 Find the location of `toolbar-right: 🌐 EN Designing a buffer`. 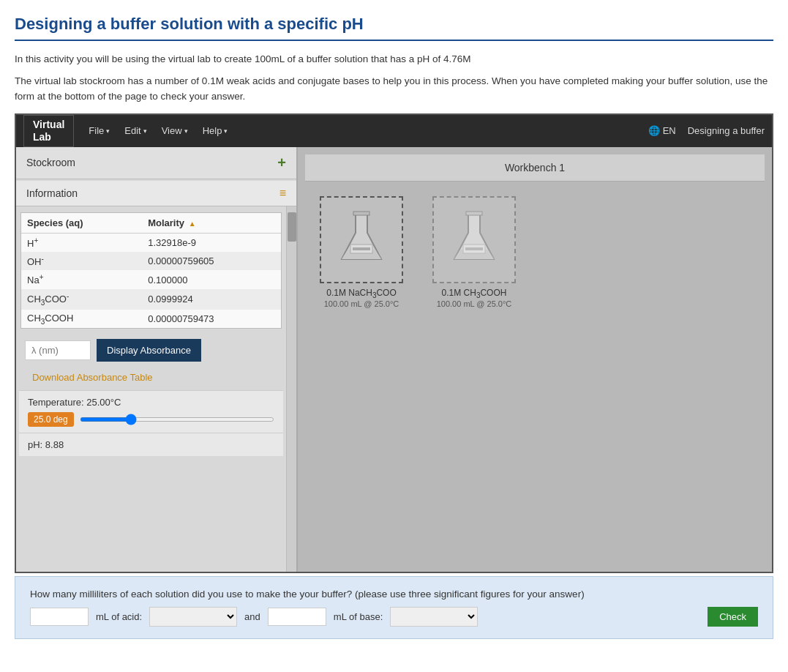

toolbar-right: 🌐 EN Designing a buffer is located at coordinates (707, 130).